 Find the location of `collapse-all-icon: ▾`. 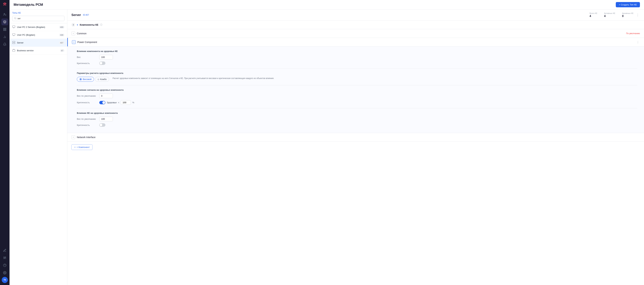

collapse-all-icon: ▾ is located at coordinates (78, 25).